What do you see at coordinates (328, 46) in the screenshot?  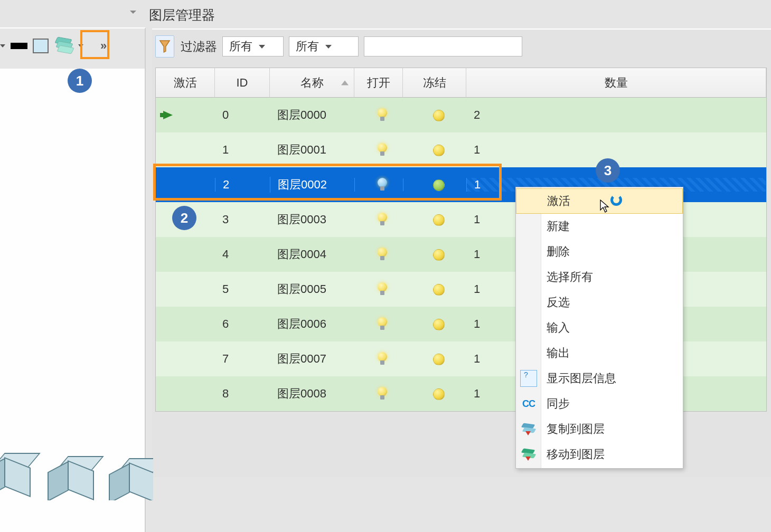 I see `chevron-down-icon` at bounding box center [328, 46].